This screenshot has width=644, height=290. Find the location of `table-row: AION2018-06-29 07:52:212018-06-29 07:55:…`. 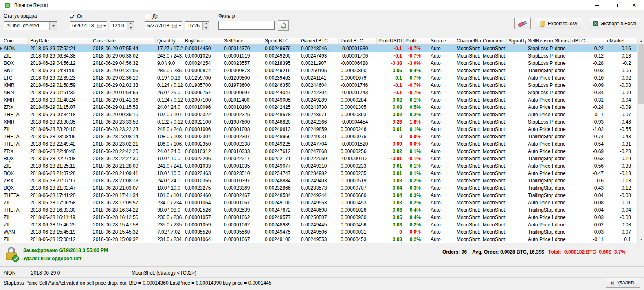

table-row: AION2018-06-29 07:52:212018-06-29 07:55:… is located at coordinates (319, 49).